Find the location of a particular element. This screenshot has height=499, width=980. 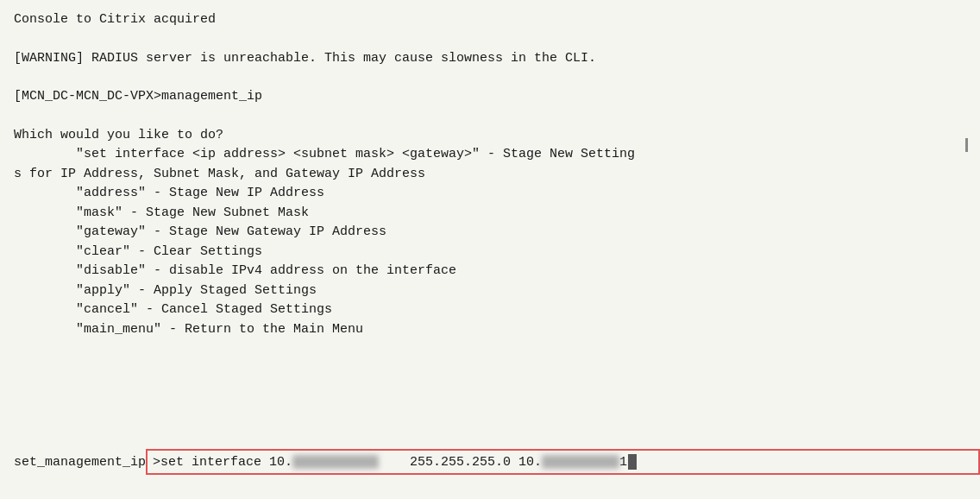

line-7: Which would you like to do? is located at coordinates (490, 136).